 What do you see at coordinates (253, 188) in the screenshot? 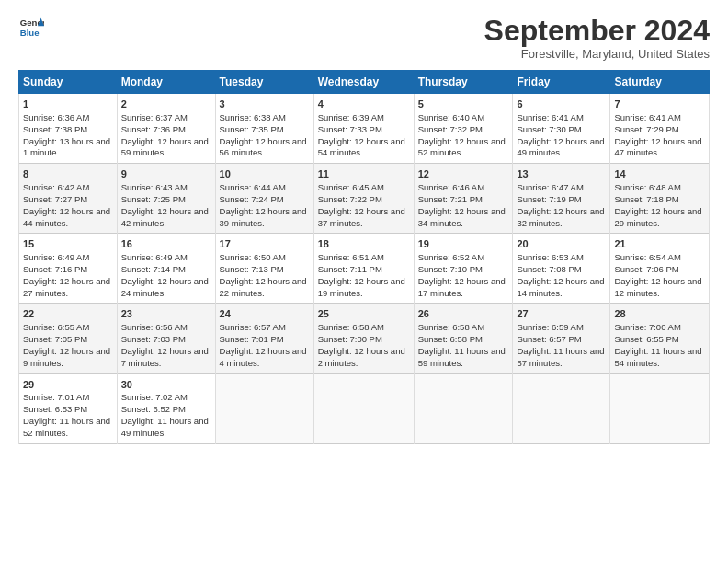
I see `sunrise-text: Sunrise: 6:44 AM` at bounding box center [253, 188].